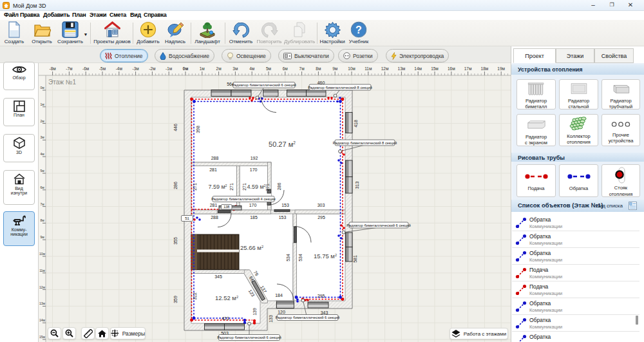 The height and width of the screenshot is (342, 644). Describe the element at coordinates (279, 295) in the screenshot. I see `svg-text: 184` at that location.